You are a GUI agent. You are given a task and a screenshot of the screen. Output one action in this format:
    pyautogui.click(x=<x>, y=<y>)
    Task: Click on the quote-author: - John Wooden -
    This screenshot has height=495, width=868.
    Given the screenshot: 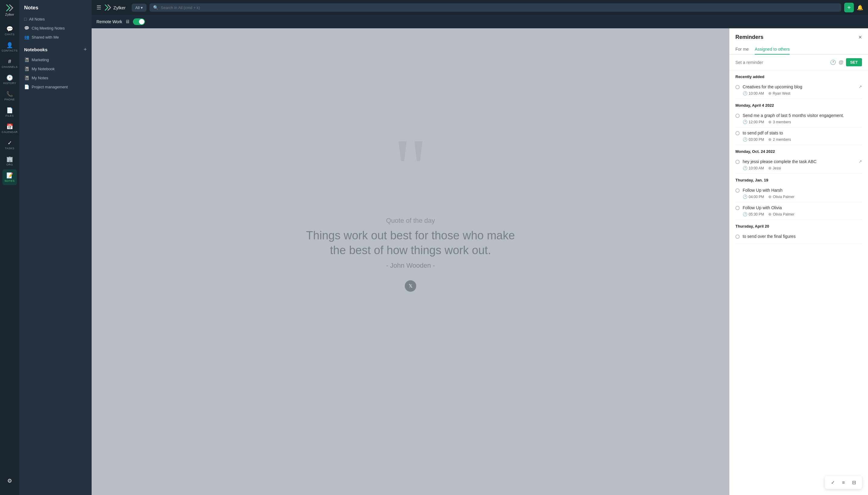 What is the action you would take?
    pyautogui.click(x=411, y=266)
    